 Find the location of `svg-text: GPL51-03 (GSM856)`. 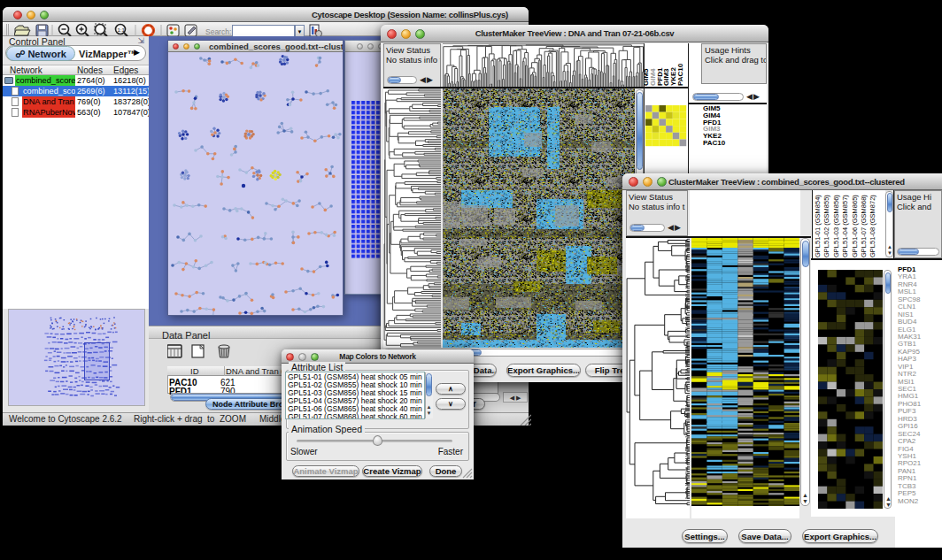

svg-text: GPL51-03 (GSM856) is located at coordinates (836, 226).